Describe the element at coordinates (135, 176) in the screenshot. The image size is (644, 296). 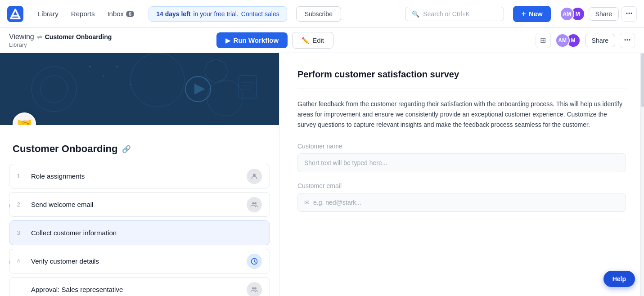
I see `step-label: Role assignments` at that location.